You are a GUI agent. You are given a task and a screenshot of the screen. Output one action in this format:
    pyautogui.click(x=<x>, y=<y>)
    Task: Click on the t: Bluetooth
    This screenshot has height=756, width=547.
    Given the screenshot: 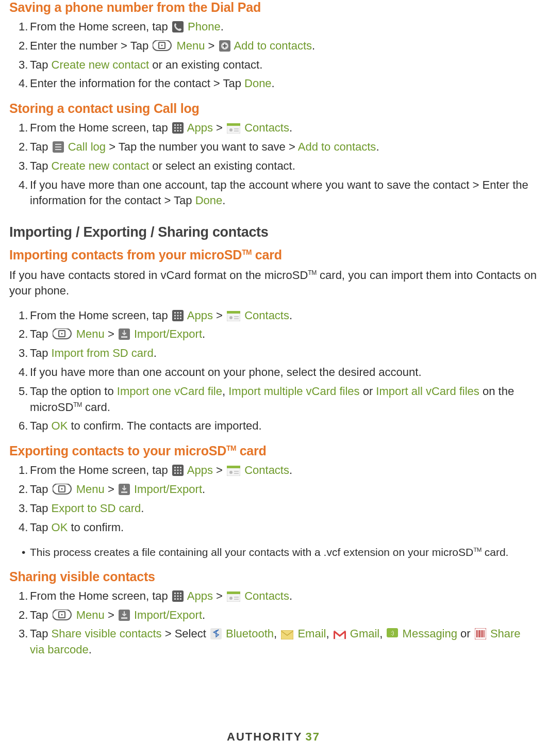 What is the action you would take?
    pyautogui.click(x=250, y=633)
    